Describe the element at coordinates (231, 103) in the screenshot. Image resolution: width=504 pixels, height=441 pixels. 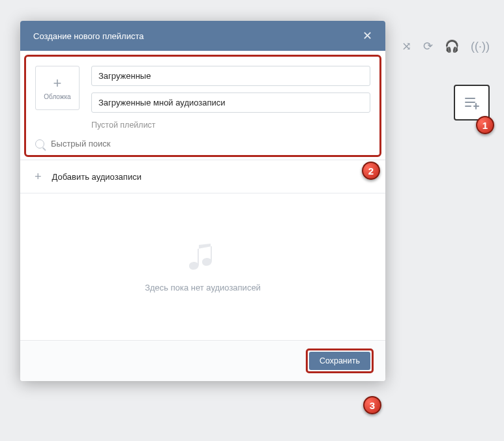
I see `playlist-desc-input` at that location.